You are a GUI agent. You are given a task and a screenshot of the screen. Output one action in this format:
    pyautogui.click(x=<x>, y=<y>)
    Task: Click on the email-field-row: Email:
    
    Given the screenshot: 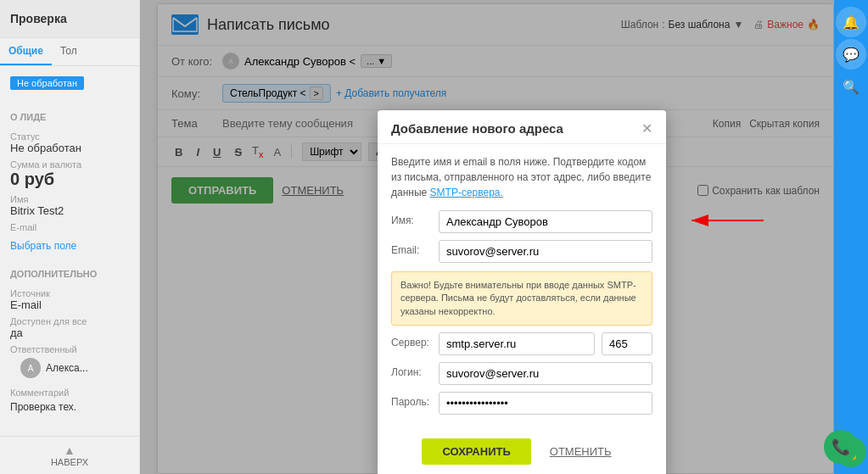 What is the action you would take?
    pyautogui.click(x=522, y=251)
    